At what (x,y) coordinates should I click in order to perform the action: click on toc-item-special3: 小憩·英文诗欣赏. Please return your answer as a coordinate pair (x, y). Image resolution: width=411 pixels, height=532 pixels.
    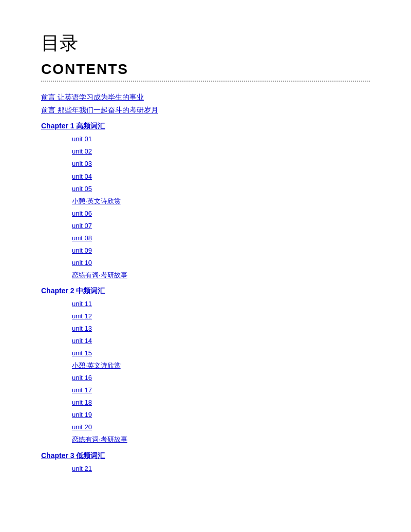
    Looking at the image, I should click on (206, 366).